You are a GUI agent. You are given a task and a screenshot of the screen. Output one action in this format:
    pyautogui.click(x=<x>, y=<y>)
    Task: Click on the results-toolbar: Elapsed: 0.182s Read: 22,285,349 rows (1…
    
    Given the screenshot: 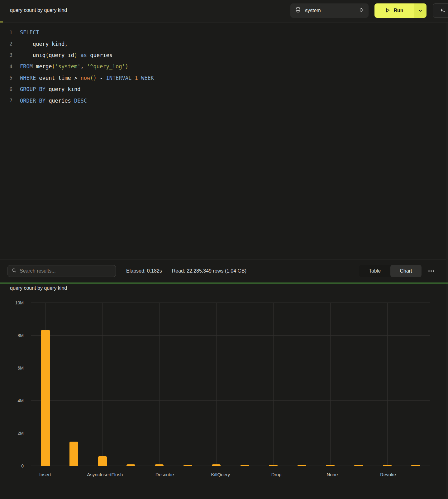 What is the action you would take?
    pyautogui.click(x=223, y=271)
    